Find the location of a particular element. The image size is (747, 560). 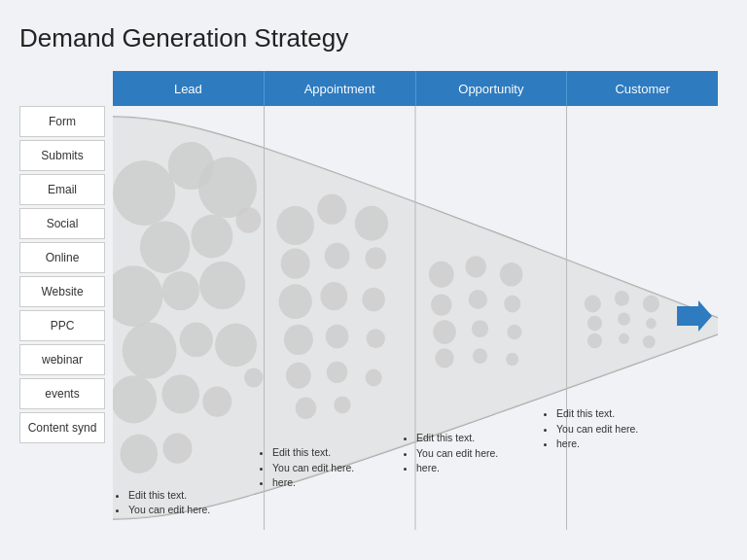

header-cell: Lead is located at coordinates (189, 88).